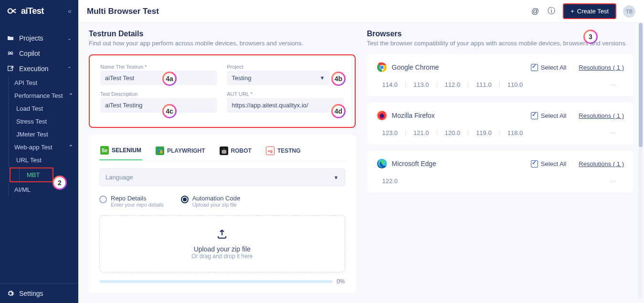 This screenshot has height=303, width=644. I want to click on version-chip: 118.0, so click(515, 133).